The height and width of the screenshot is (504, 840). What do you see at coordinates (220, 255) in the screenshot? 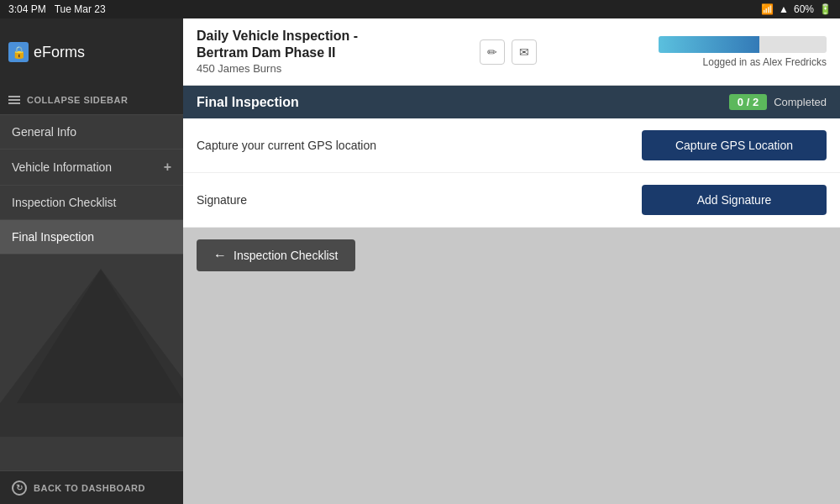
I see `arrow-left-icon: ←` at bounding box center [220, 255].